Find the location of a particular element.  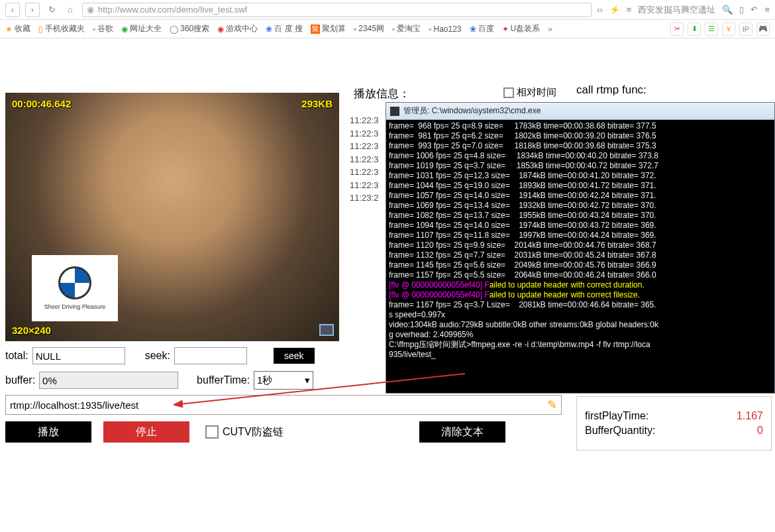

button-row: 播放 停止 CUTV防盗链 清除文本 is located at coordinates (144, 432).